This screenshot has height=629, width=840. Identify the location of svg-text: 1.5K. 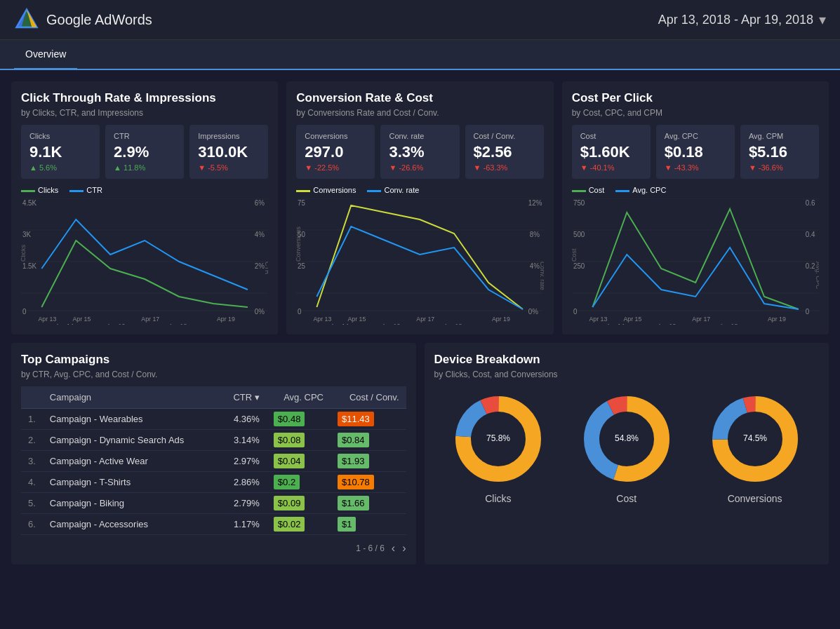
(29, 266).